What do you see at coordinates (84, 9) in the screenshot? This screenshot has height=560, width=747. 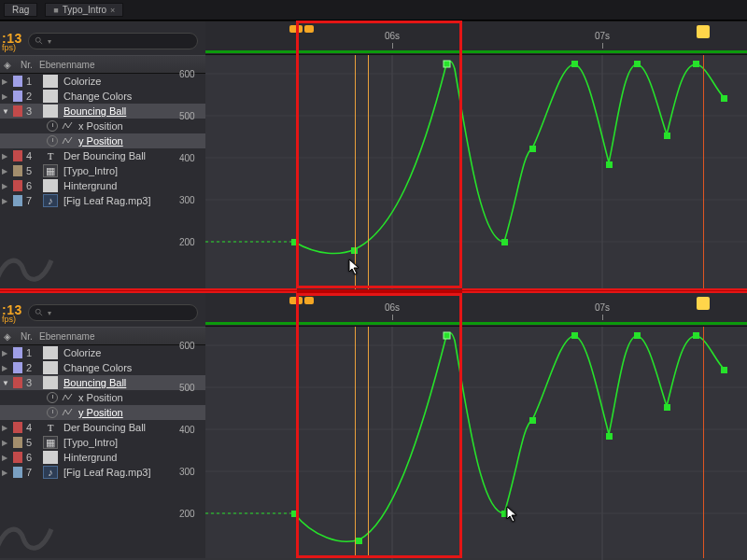 I see `tab-typo-intro: ■ Typo_Intro ×` at bounding box center [84, 9].